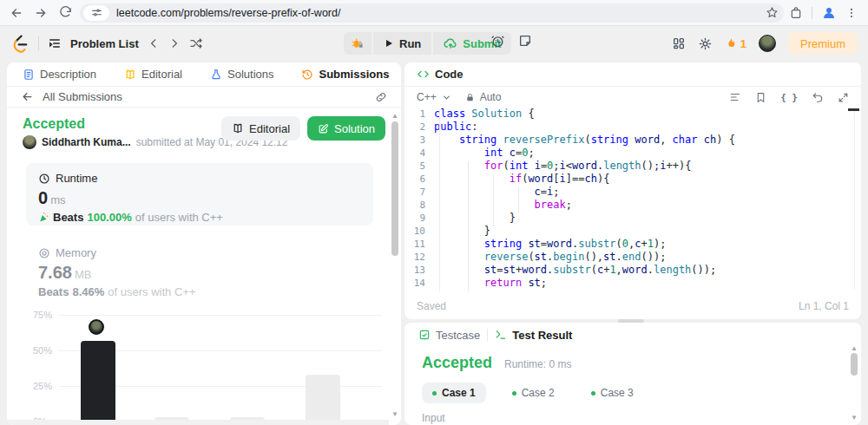 Image resolution: width=868 pixels, height=425 pixels. What do you see at coordinates (469, 226) in the screenshot?
I see `indent-guide` at bounding box center [469, 226].